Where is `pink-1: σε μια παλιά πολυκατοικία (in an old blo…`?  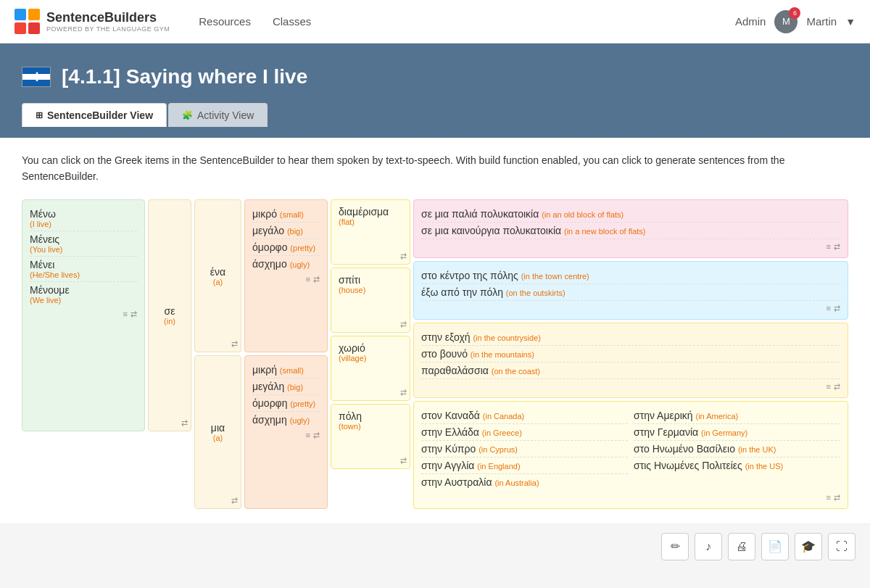
pink-1: σε μια παλιά πολυκατοικία (in an old blo… is located at coordinates (631, 215).